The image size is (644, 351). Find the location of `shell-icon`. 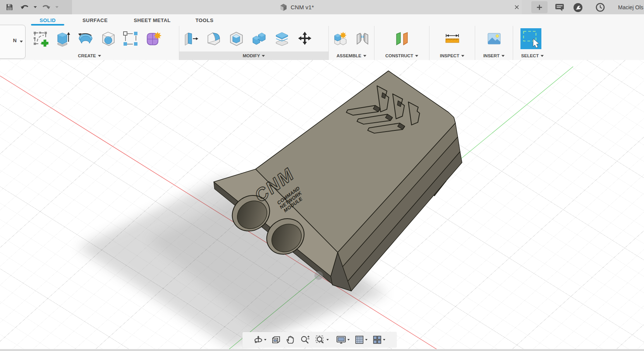

shell-icon is located at coordinates (236, 39).